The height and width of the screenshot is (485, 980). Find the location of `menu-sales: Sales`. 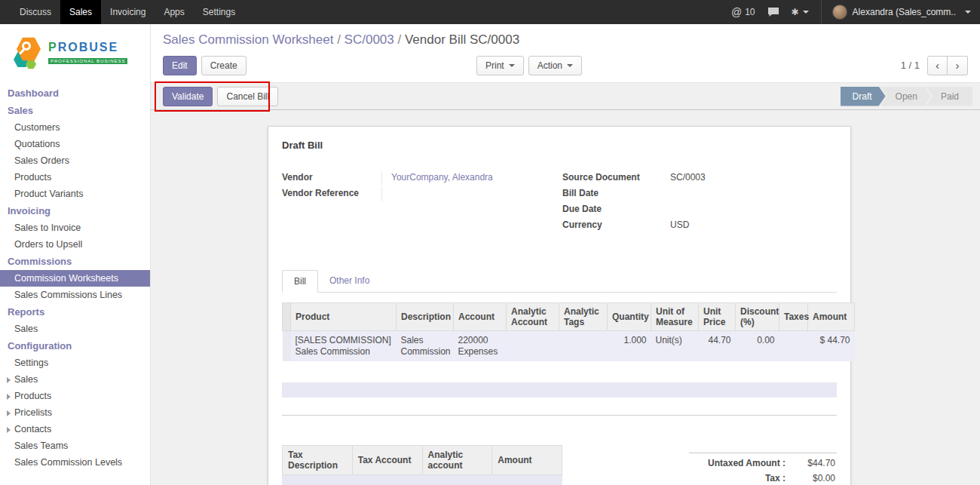

menu-sales: Sales is located at coordinates (81, 12).